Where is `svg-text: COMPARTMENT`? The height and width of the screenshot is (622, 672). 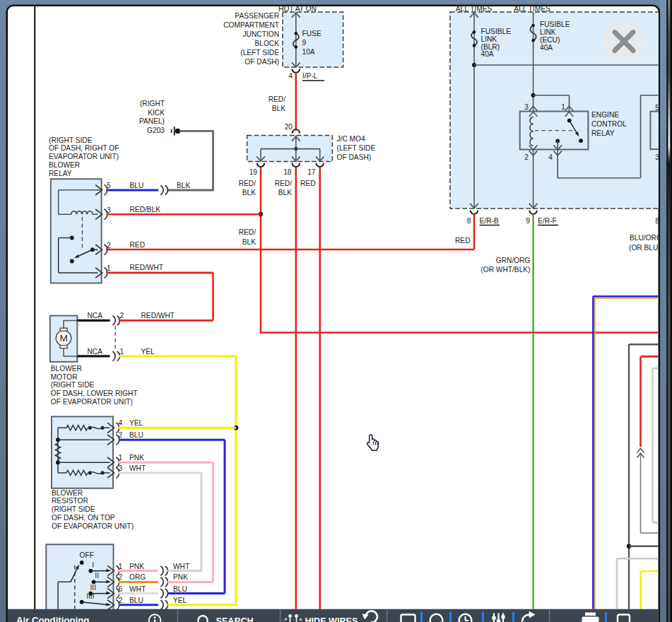
svg-text: COMPARTMENT is located at coordinates (252, 25).